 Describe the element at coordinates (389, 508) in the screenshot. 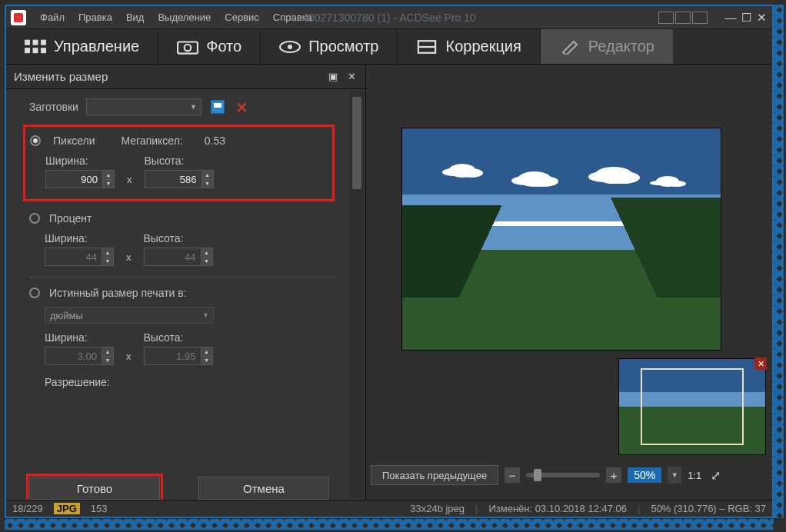

I see `status-bar: 18/229 JPG 153 33x24b jpeg | Изменён: 03…` at that location.